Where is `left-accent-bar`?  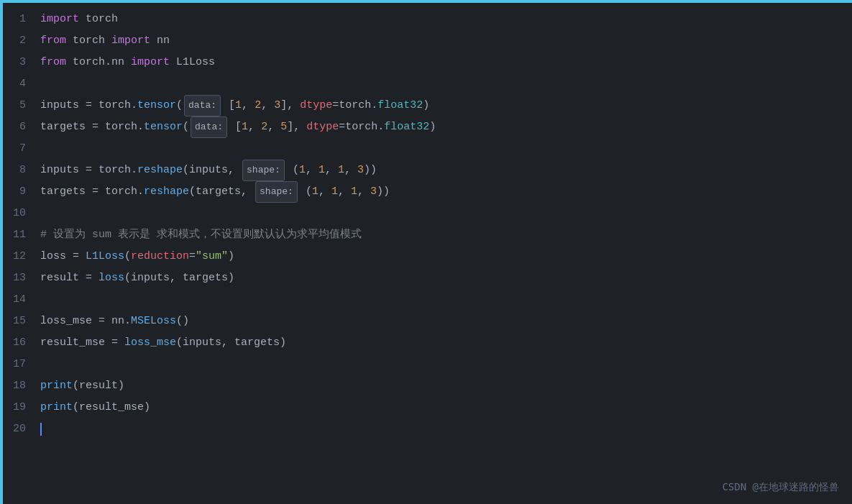
left-accent-bar is located at coordinates (1, 252).